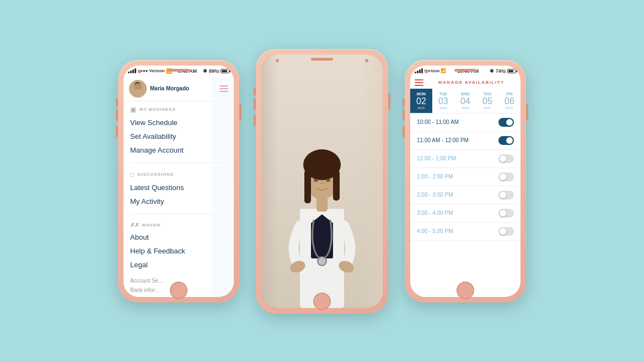  I want to click on phone-1-screen: ●●●● Verizon 📶 8:43 AM ✱ 89%, so click(179, 181).